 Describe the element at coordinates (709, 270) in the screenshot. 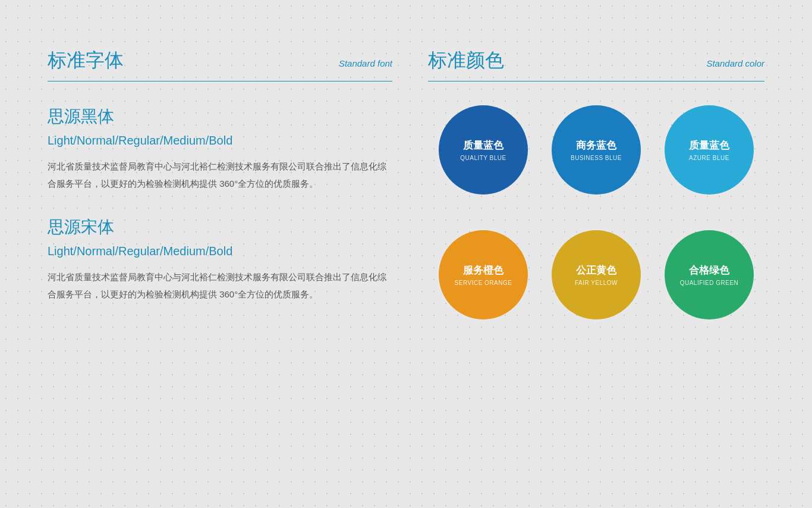

I see `circle-name-zh: 合格绿色` at that location.